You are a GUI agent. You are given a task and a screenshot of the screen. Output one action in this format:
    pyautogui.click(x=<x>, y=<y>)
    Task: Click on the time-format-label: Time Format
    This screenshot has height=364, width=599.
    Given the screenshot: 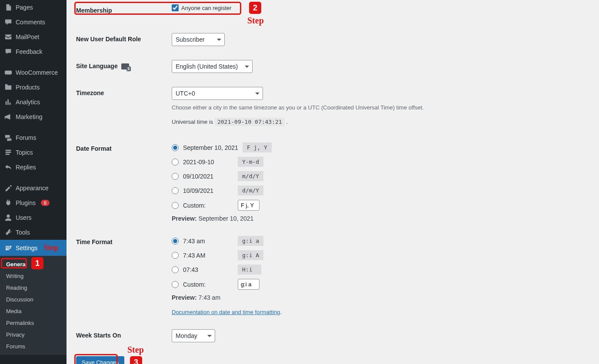 What is the action you would take?
    pyautogui.click(x=124, y=241)
    